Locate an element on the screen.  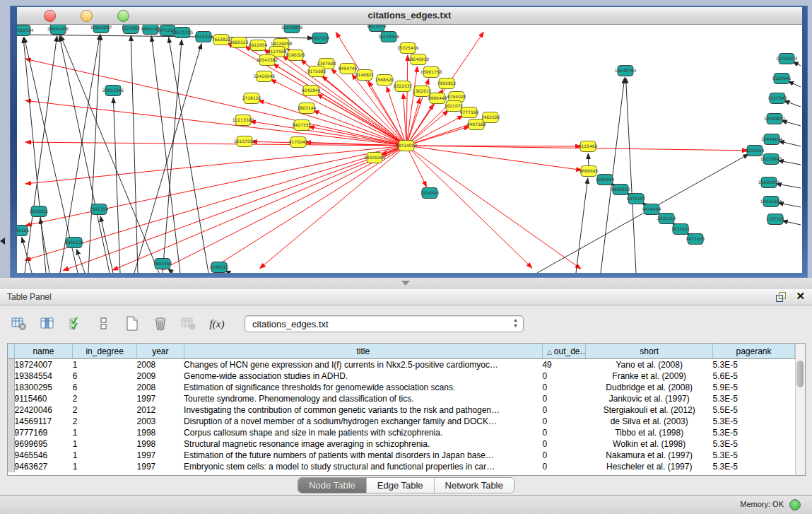
table-cell: Structural magnetic resonance image aver… is located at coordinates (363, 444).